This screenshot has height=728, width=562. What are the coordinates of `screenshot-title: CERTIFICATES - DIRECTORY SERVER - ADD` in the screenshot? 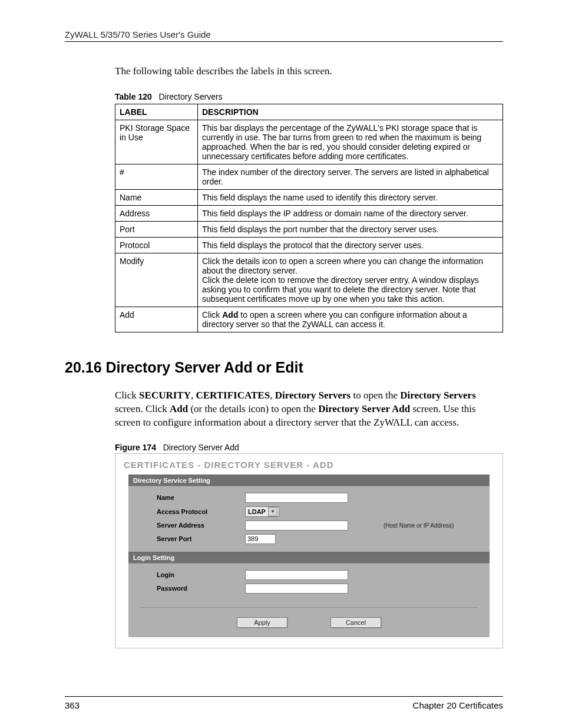 It's located at (309, 465).